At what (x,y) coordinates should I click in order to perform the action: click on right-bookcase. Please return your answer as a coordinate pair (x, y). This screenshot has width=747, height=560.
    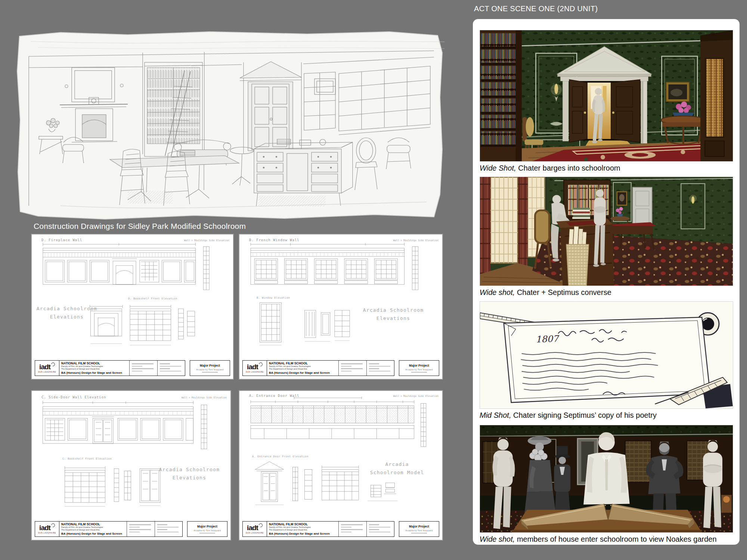
    Looking at the image, I should click on (716, 96).